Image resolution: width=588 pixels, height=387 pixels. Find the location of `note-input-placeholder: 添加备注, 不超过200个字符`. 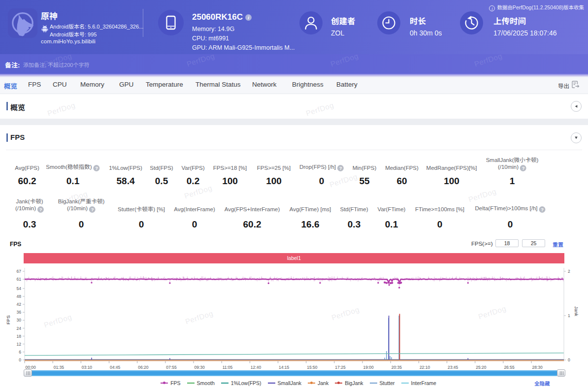

note-input-placeholder: 添加备注, 不超过200个字符 is located at coordinates (56, 64).